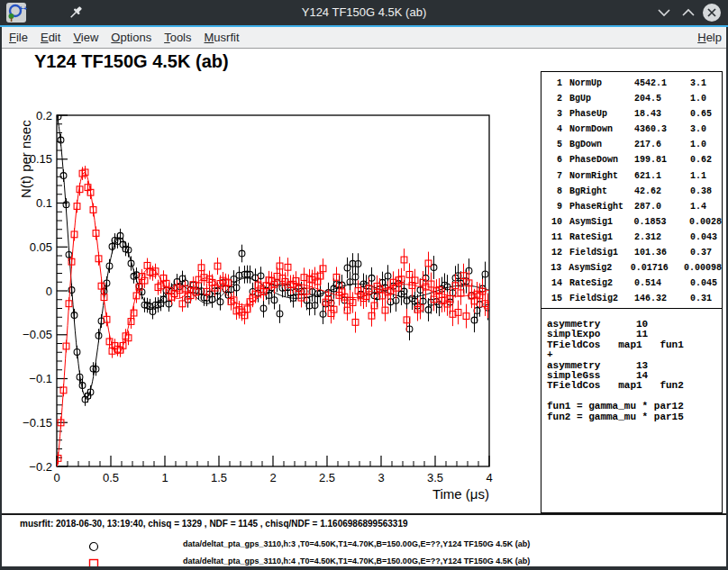  I want to click on theory-box: asymmetry 10 simplExpo 11 TFieldCos map1…, so click(632, 411).